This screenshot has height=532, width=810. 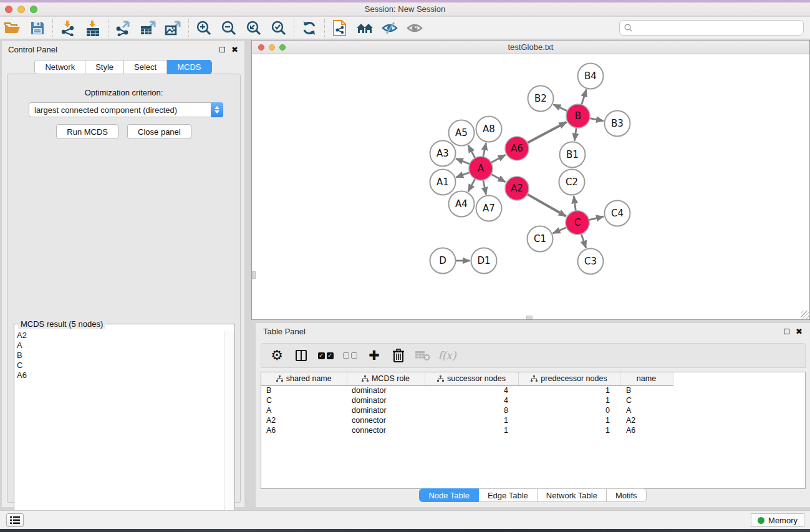 I want to click on criterion-selected-value: largest connected component (directed), so click(x=120, y=110).